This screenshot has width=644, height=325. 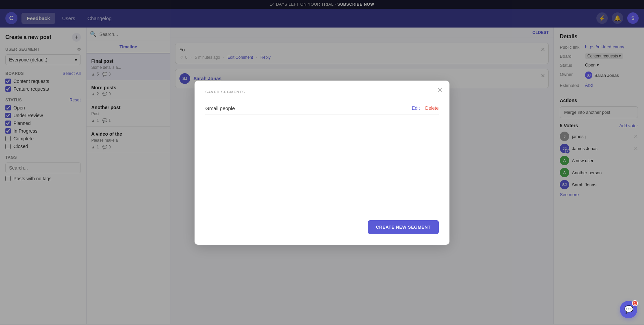 I want to click on segment-edit-button: Edit, so click(x=416, y=108).